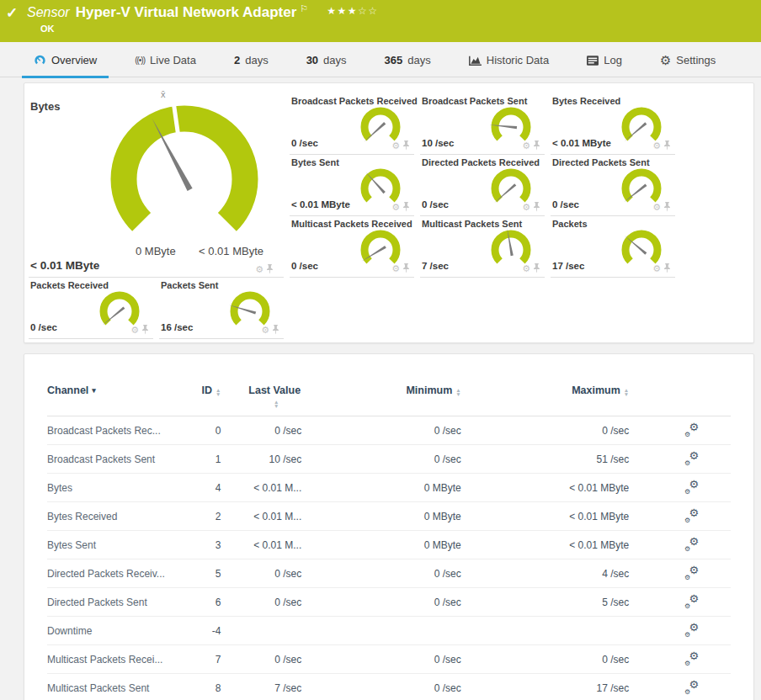 This screenshot has width=761, height=700. Describe the element at coordinates (352, 185) in the screenshot. I see `gauge-cell-bytes-sent: Bytes Sent < 0.01 MByte ⚙` at that location.